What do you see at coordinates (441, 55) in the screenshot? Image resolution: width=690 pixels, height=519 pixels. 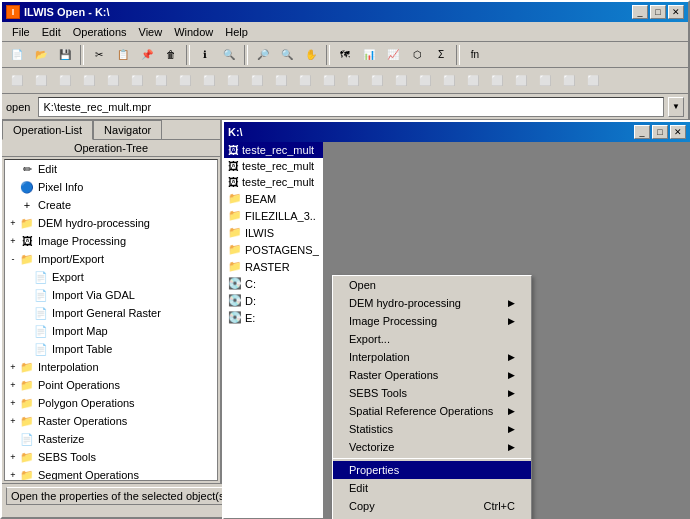 I see `stats-button: Σ` at bounding box center [441, 55].